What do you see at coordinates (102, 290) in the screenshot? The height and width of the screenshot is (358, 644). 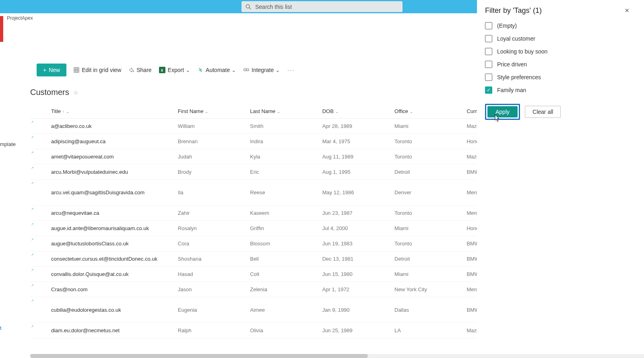 I see `cell-title: ↗Cras@non.com` at bounding box center [102, 290].